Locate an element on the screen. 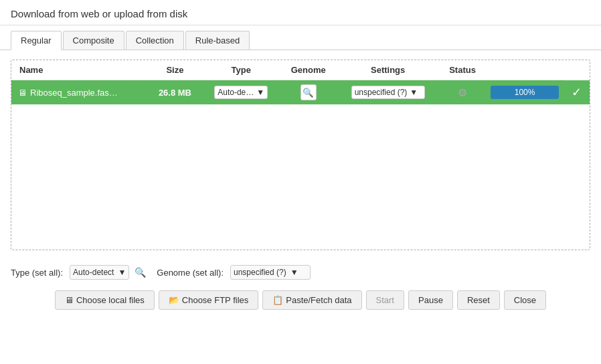  type-dropdown: Auto-de… ▼ is located at coordinates (241, 92).